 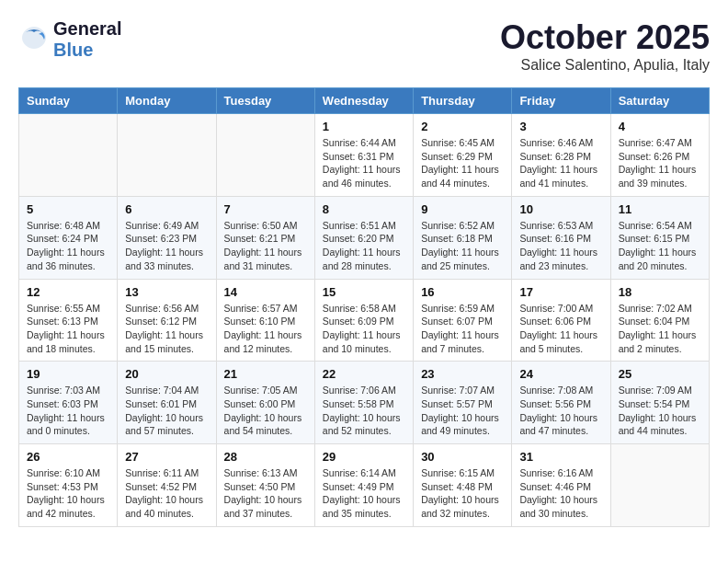 What do you see at coordinates (660, 373) in the screenshot?
I see `day-number: 25` at bounding box center [660, 373].